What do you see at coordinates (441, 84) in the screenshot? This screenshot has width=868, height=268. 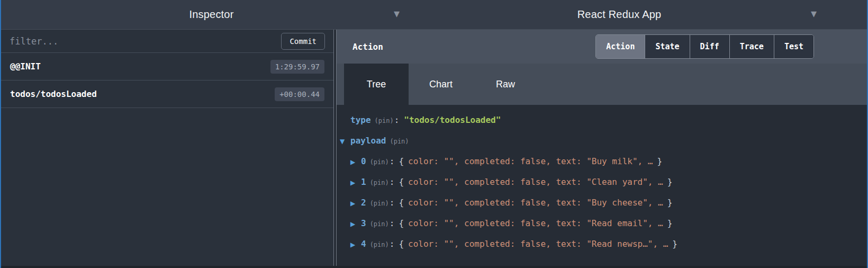 I see `subtab-chart: Chart` at bounding box center [441, 84].